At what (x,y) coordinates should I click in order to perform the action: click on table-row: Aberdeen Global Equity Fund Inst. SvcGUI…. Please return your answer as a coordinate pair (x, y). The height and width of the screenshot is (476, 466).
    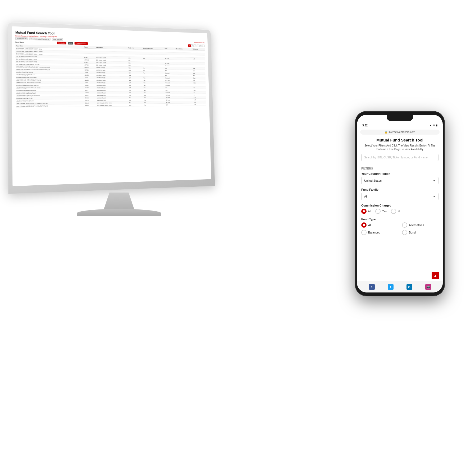
    Looking at the image, I should click on (111, 85).